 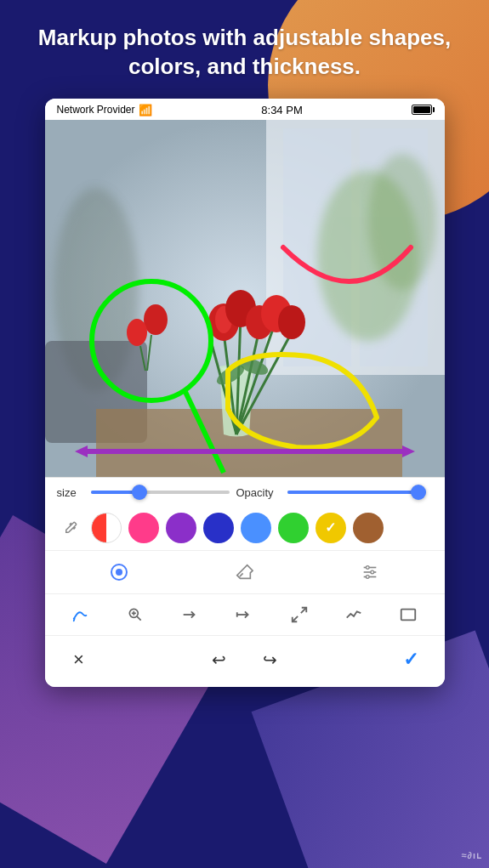 I want to click on freehand-tool-button, so click(x=81, y=615).